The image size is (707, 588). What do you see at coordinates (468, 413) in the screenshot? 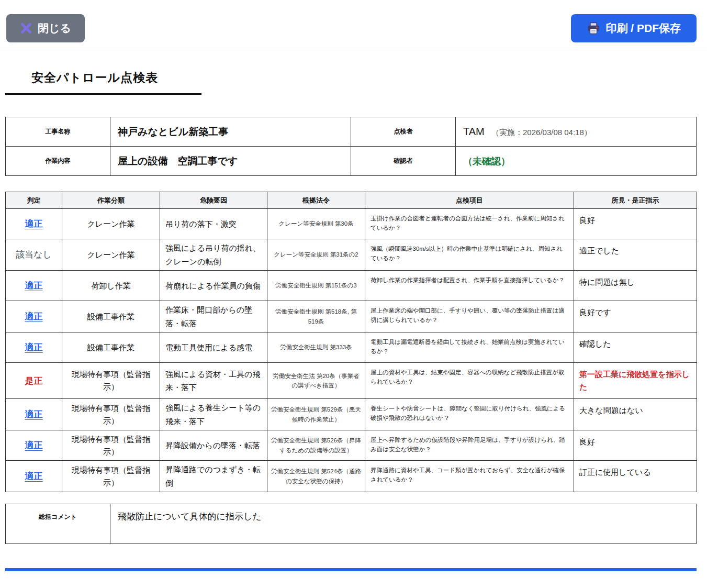
I see `item-cell-text: 養生シートや防音シートは、隙間なく堅固に取り付けられ、強風による破損や飛散の恐れ…` at bounding box center [468, 413].